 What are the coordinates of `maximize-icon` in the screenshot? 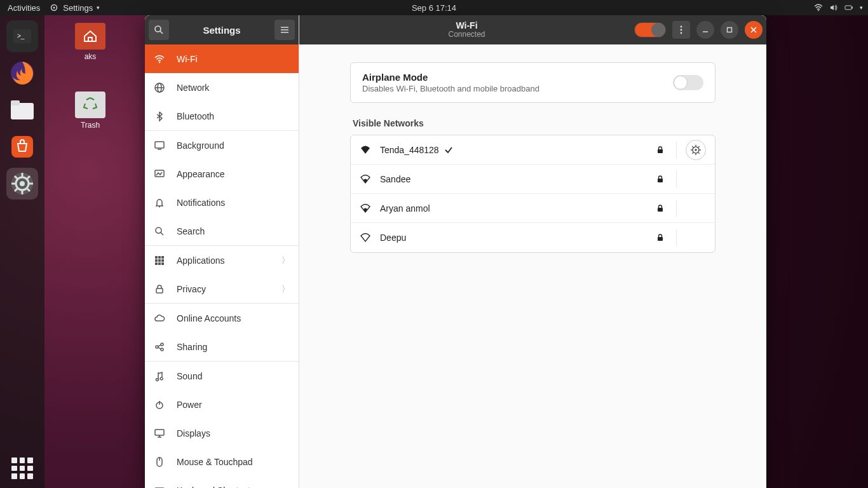 It's located at (729, 30).